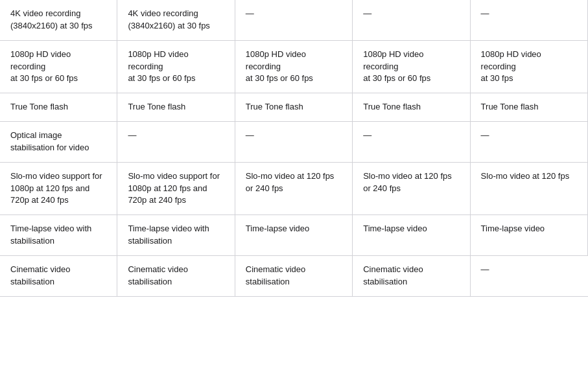 The image size is (588, 370). Describe the element at coordinates (294, 67) in the screenshot. I see `cell-1080p-video-col2: 1080p HD video recordingat 30 fps or 60 …` at that location.